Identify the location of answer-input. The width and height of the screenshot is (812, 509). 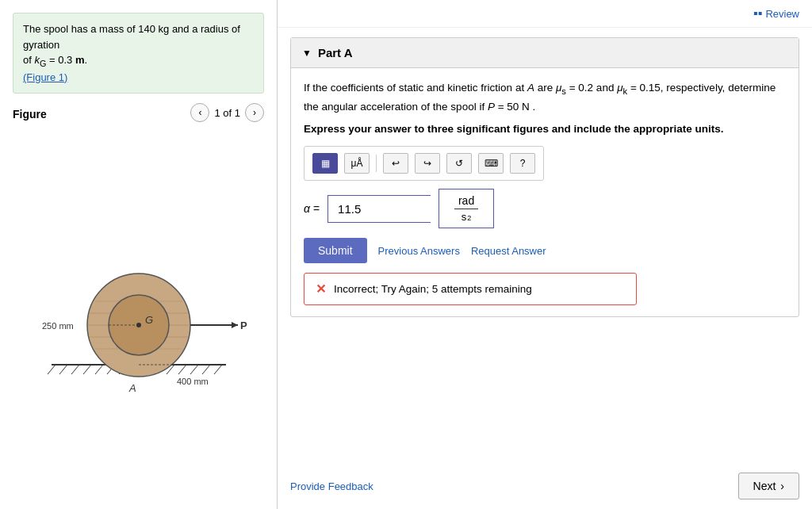
(379, 209).